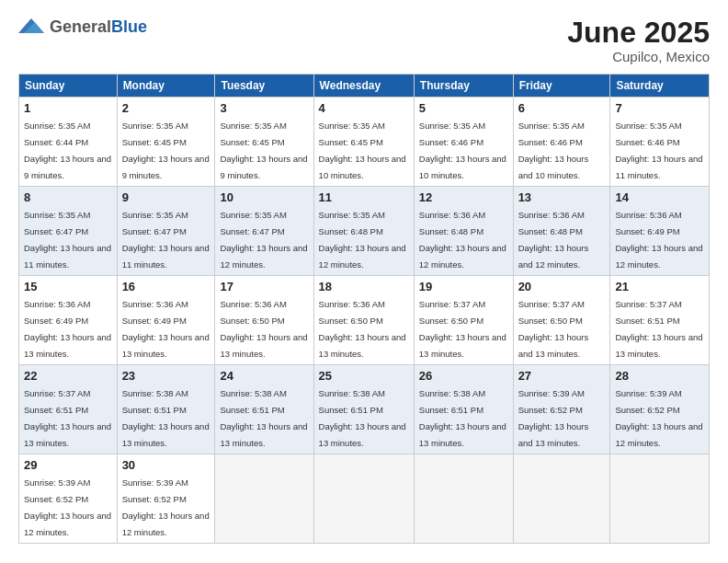 The height and width of the screenshot is (563, 728). I want to click on day-number: 26, so click(463, 375).